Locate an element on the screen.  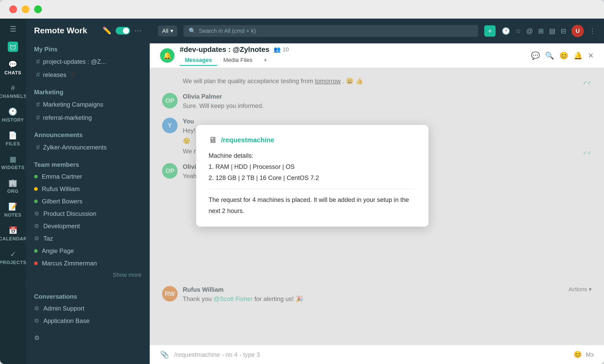
sidebar-calendar-label: CALENDAR is located at coordinates (13, 239).